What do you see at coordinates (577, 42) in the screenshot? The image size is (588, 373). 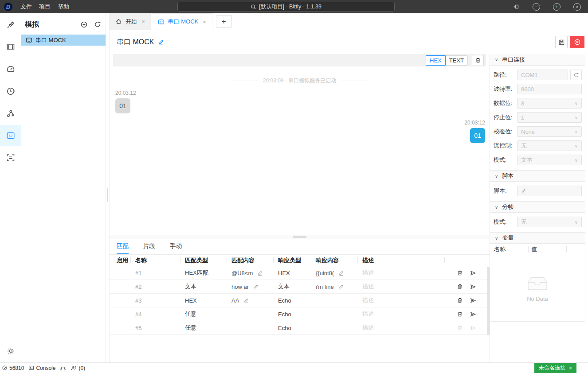 I see `stop-service-button` at bounding box center [577, 42].